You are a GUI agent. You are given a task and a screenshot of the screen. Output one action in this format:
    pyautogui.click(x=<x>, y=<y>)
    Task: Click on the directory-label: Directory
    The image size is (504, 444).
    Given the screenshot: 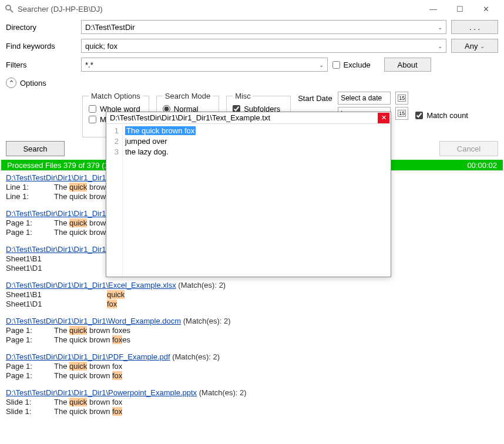 What is the action you would take?
    pyautogui.click(x=41, y=27)
    